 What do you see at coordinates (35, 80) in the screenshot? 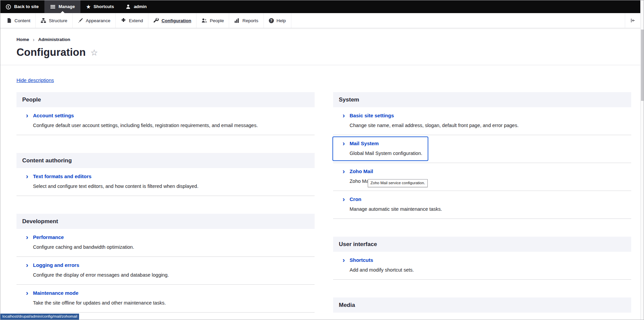
I see `hide-descriptions-link: Hide descriptions` at bounding box center [35, 80].